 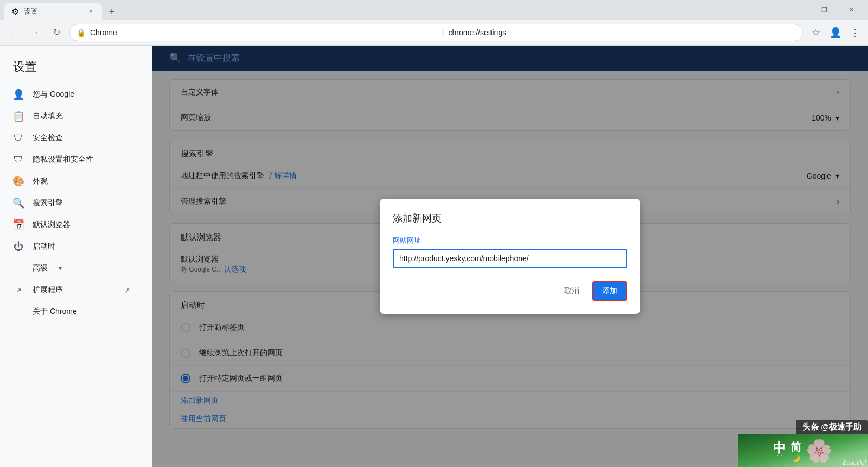 I want to click on sidebar-item-startup: ⏻ 启动时, so click(x=72, y=247).